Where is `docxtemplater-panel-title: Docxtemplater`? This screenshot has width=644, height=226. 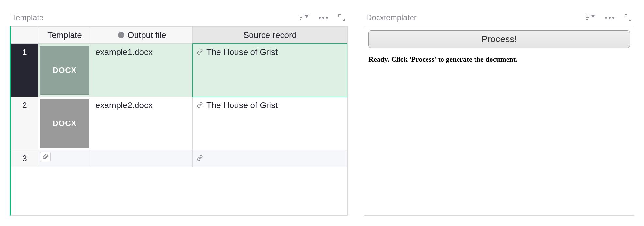
docxtemplater-panel-title: Docxtemplater is located at coordinates (475, 18).